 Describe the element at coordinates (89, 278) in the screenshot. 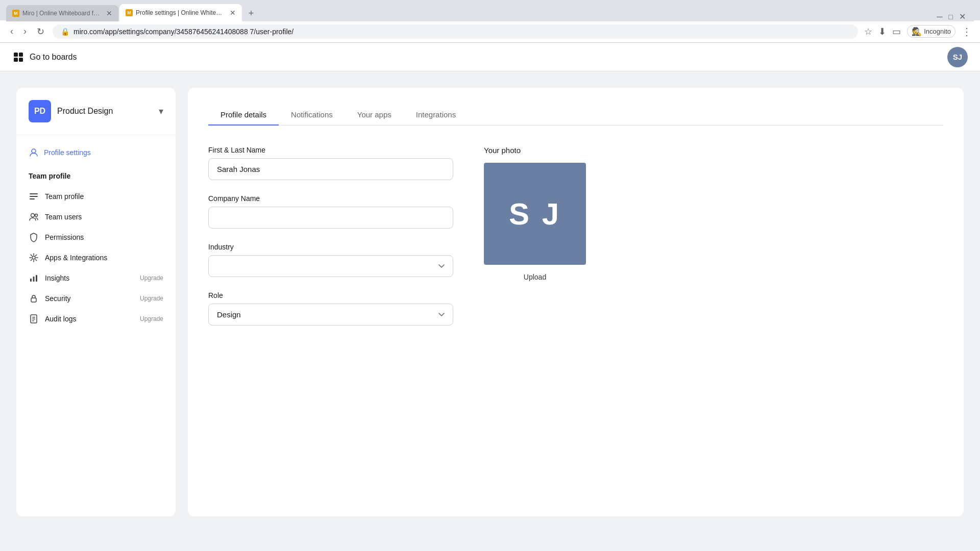

I see `insights-label: Insights` at that location.